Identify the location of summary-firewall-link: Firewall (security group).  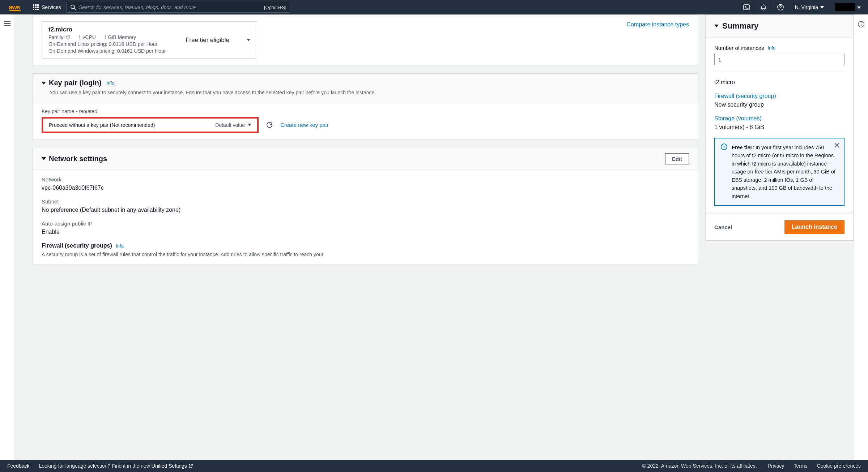
(779, 96).